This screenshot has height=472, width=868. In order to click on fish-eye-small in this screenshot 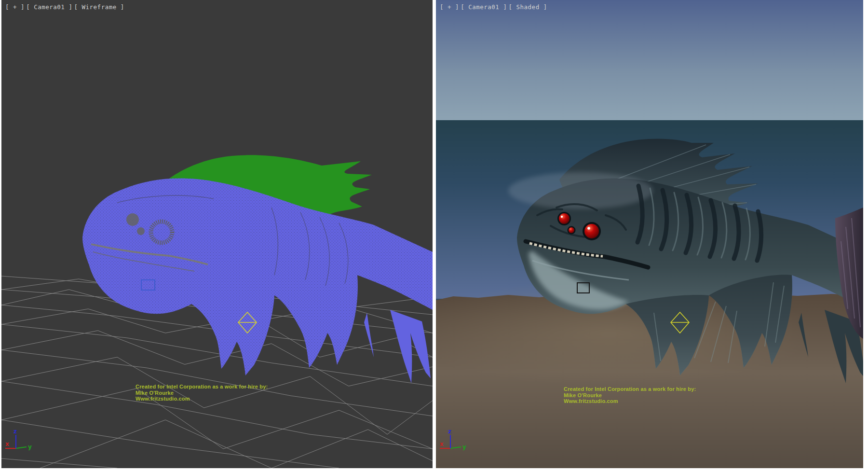, I will do `click(571, 230)`.